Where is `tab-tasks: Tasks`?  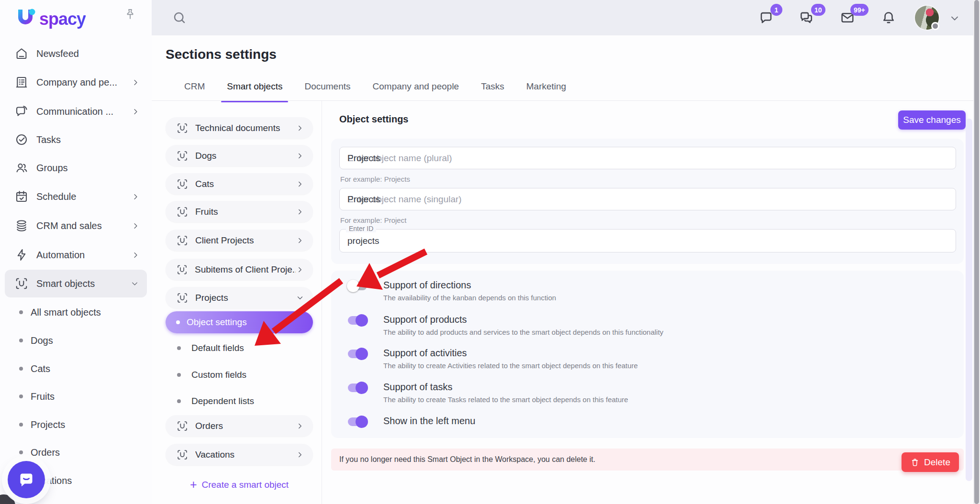 tab-tasks: Tasks is located at coordinates (493, 91).